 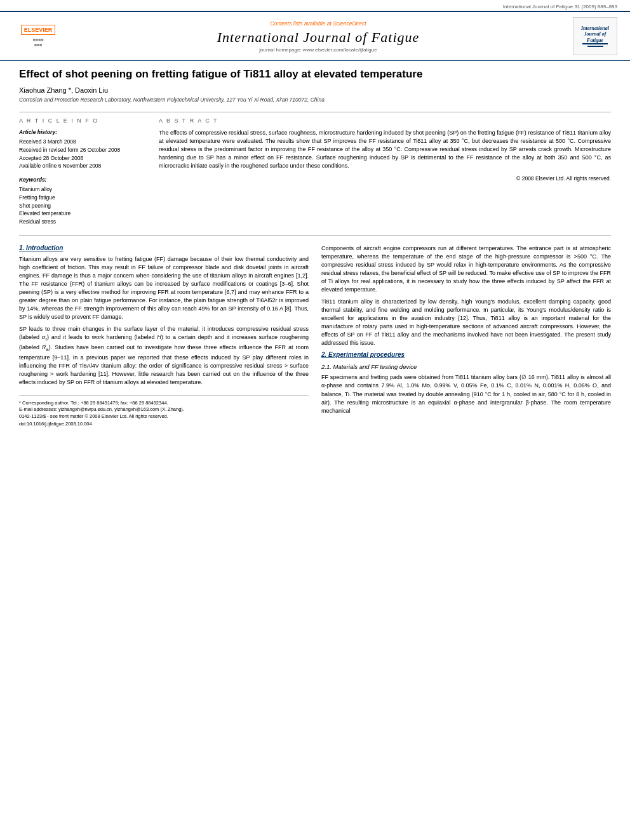 I want to click on footnote-section: * Corresponding author. Tel.: +86 29 884…, so click(x=164, y=411).